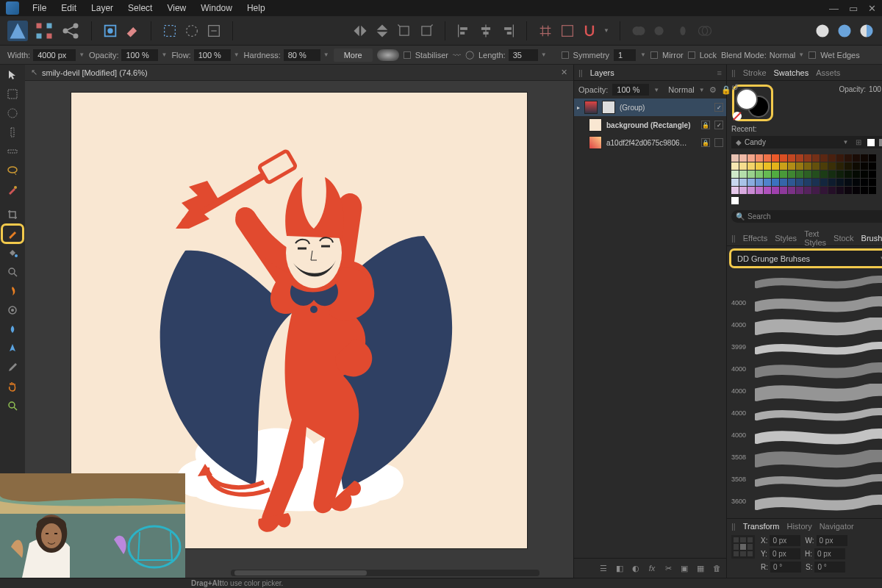  Describe the element at coordinates (40, 8) in the screenshot. I see `menu-file: File` at that location.